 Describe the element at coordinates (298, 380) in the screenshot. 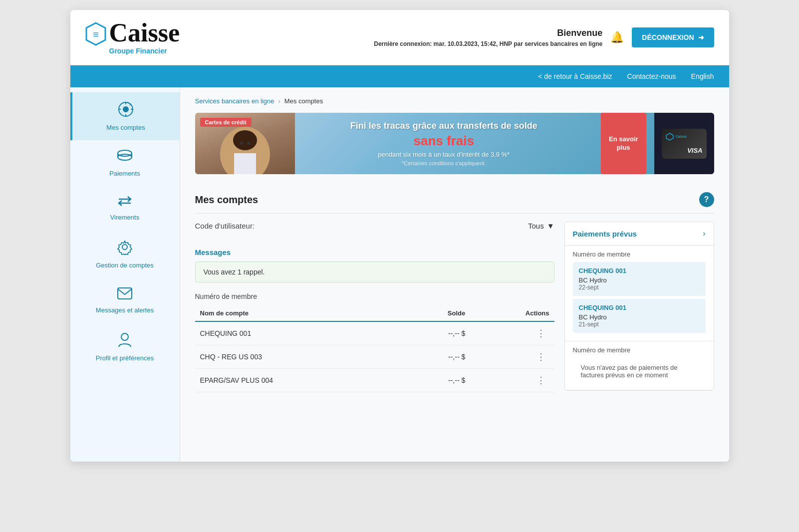

I see `account-name-3: EPARG/SAV PLUS 004` at that location.